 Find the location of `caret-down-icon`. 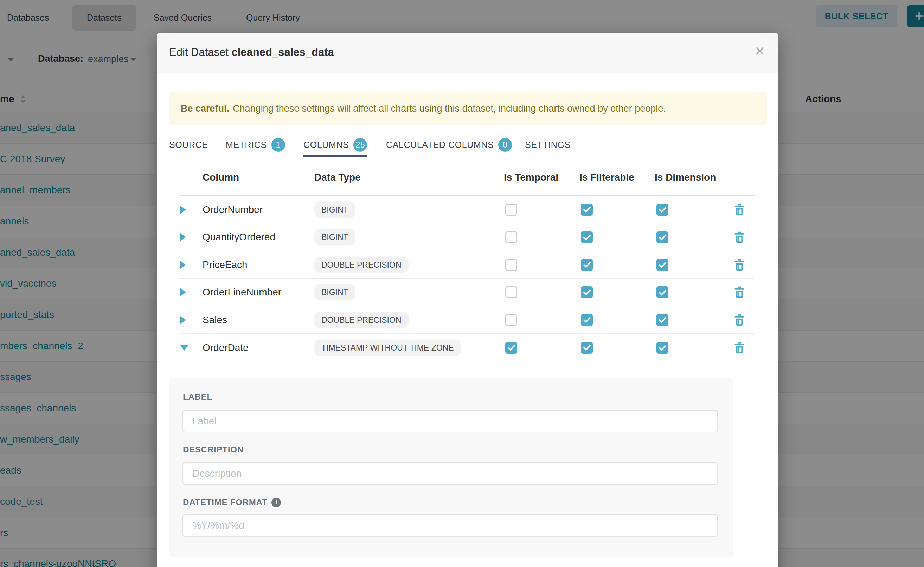

caret-down-icon is located at coordinates (184, 348).